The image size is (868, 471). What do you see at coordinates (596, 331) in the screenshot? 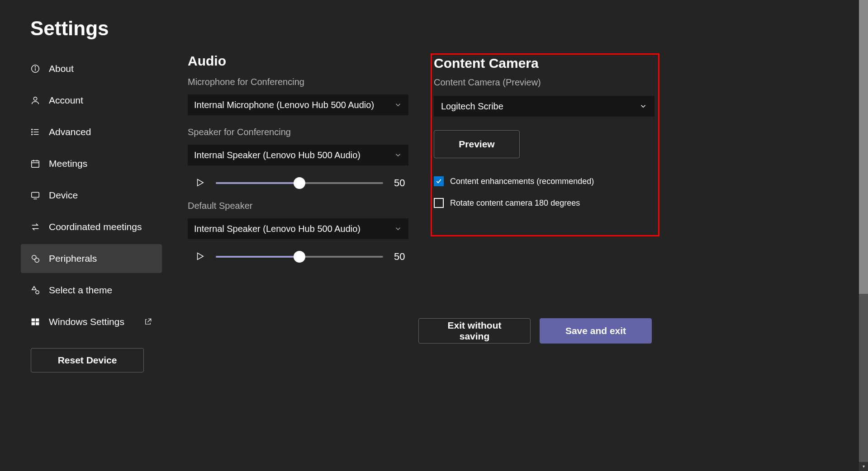
I see `save-and-exit-button: Save and exit` at bounding box center [596, 331].